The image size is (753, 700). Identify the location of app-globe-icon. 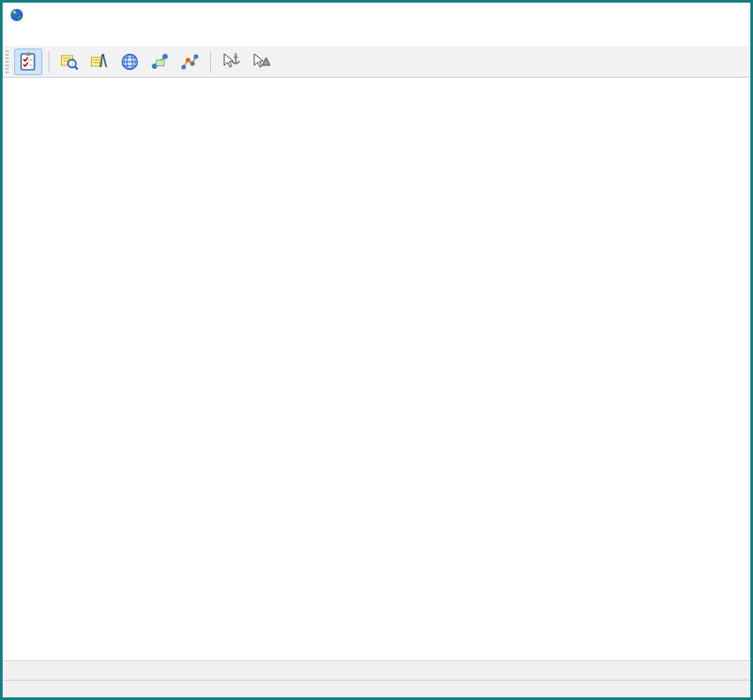
(17, 15).